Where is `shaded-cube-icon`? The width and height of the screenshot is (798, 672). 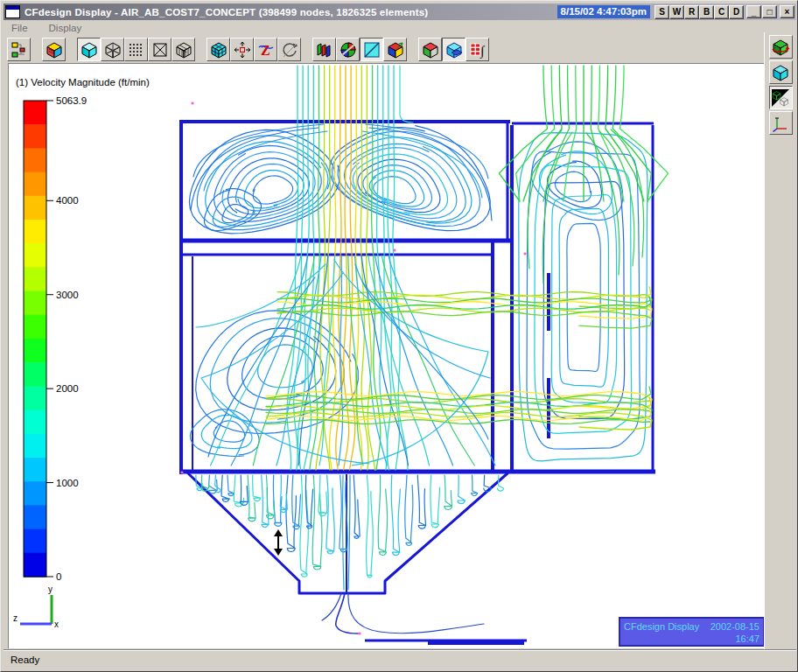 shaded-cube-icon is located at coordinates (89, 50).